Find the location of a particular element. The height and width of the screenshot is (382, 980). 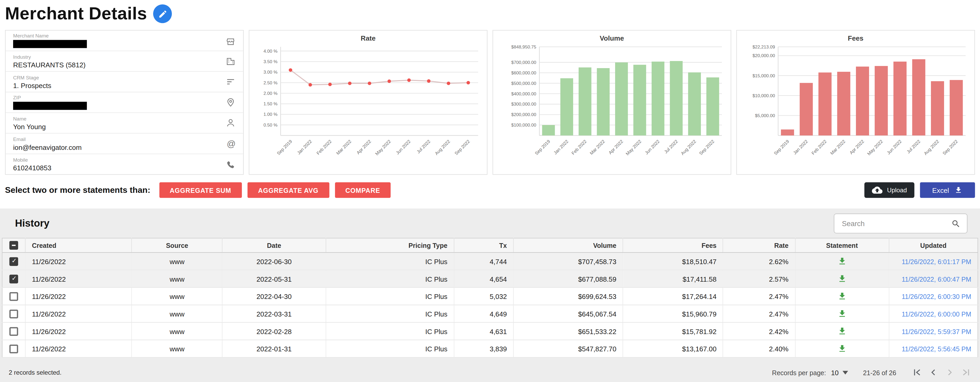

svg-text: $100,000.00 is located at coordinates (523, 125).